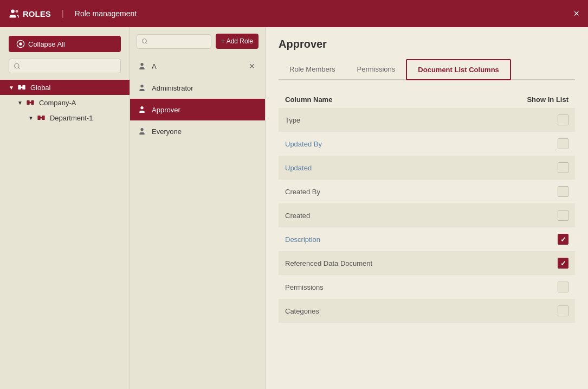  I want to click on checkbox-categories, so click(563, 311).